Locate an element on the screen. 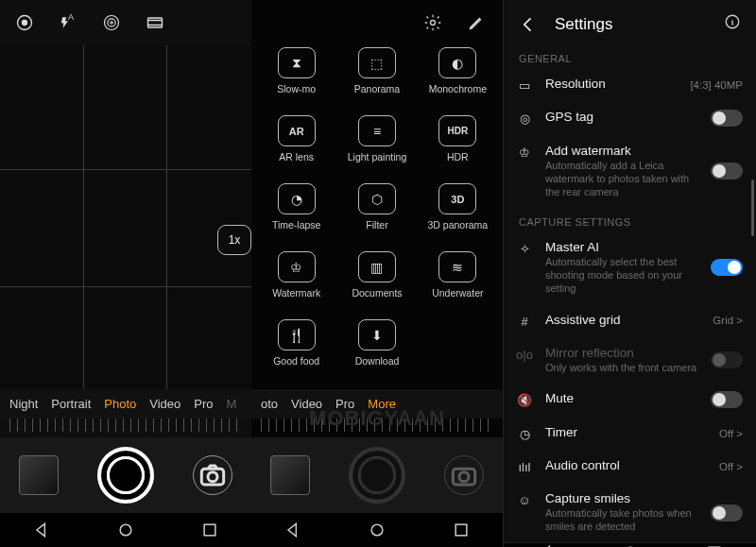  flash-icon: A is located at coordinates (68, 23).